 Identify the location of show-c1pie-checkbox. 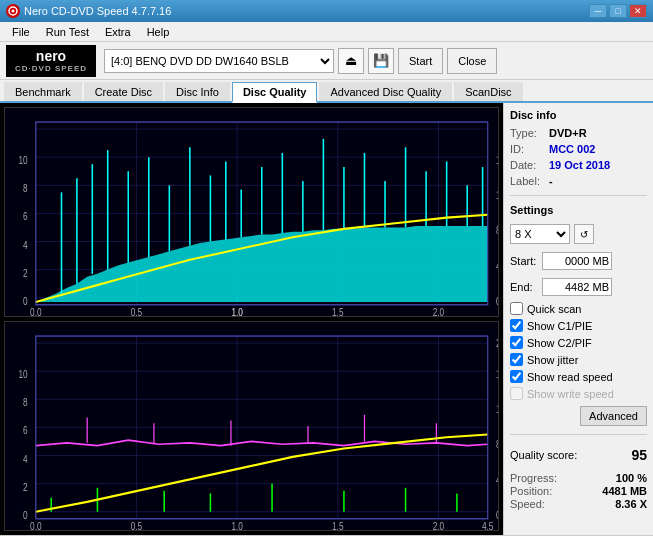
(516, 326).